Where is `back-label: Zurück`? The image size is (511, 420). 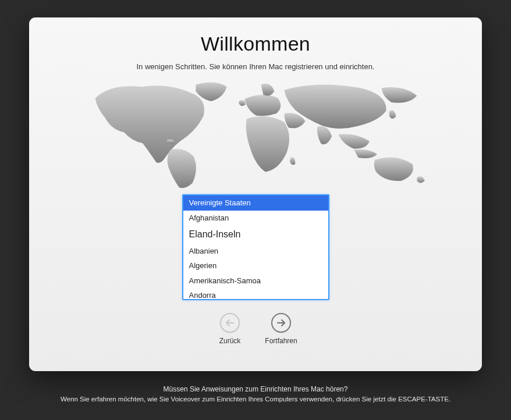
back-label: Zurück is located at coordinates (230, 341).